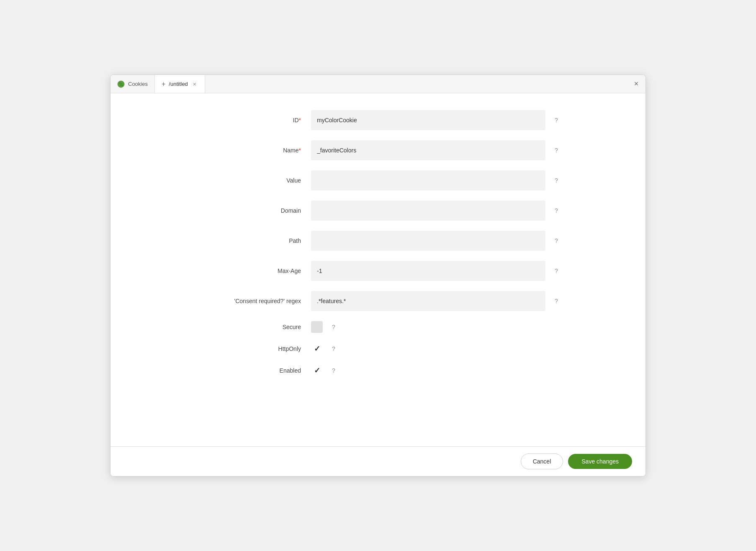  I want to click on cookie-icon, so click(121, 84).